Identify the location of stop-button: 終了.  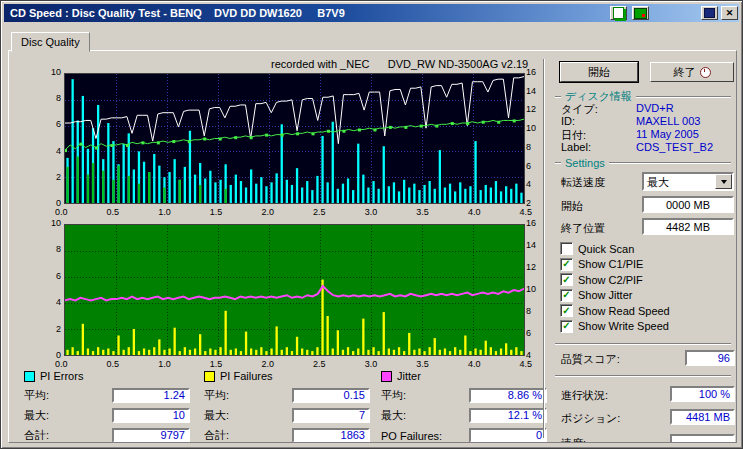
(692, 72).